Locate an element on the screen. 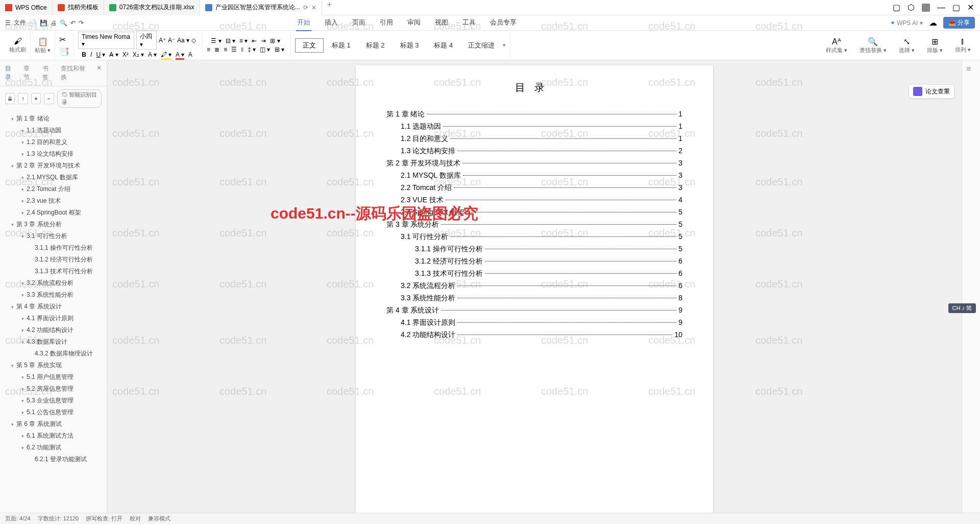  highlight-icon: 🖍 ▾ is located at coordinates (166, 55).